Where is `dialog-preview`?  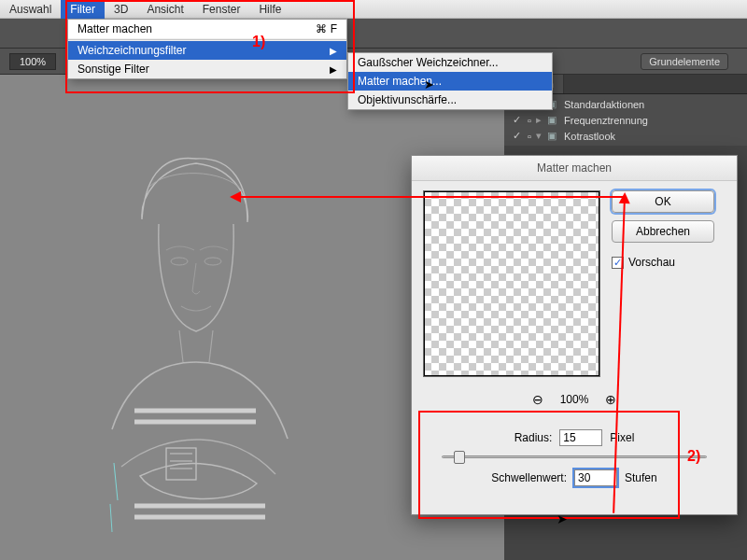
dialog-preview is located at coordinates (512, 284).